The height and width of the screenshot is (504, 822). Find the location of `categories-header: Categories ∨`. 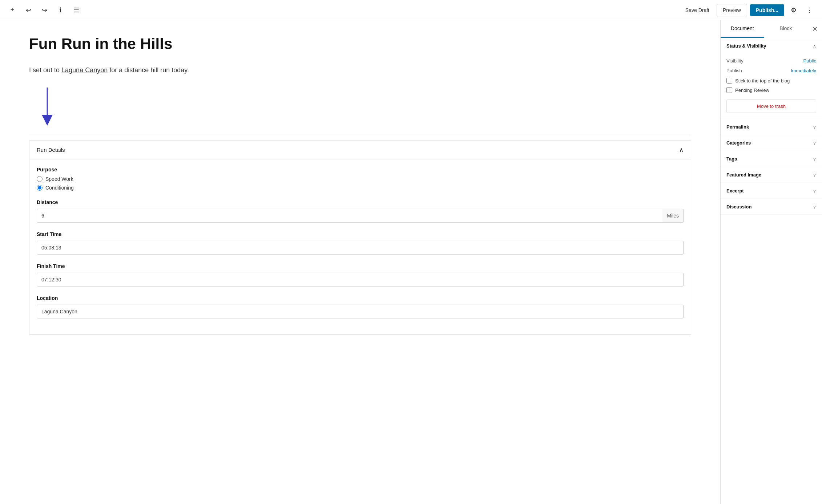

categories-header: Categories ∨ is located at coordinates (771, 143).